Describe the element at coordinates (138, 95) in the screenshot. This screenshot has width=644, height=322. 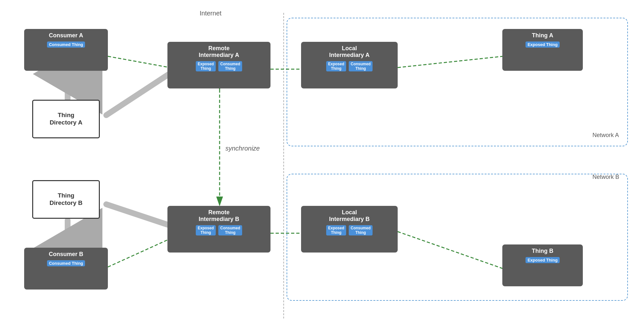
I see `arrow-remote-a-to-dir-a` at that location.